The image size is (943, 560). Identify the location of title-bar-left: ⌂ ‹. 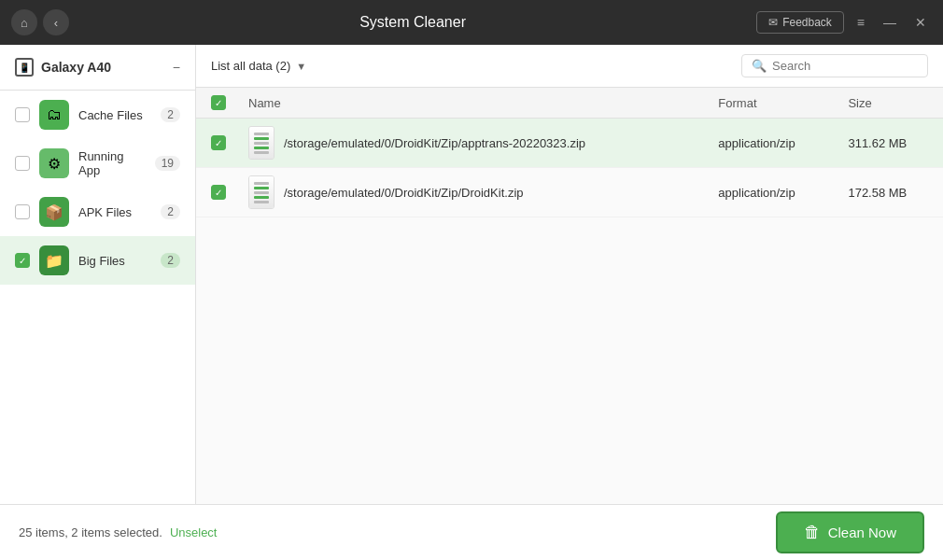
(40, 22).